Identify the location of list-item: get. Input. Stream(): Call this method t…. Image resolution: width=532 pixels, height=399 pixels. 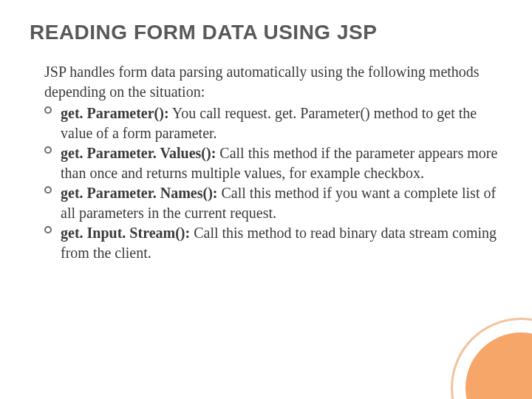
(273, 243).